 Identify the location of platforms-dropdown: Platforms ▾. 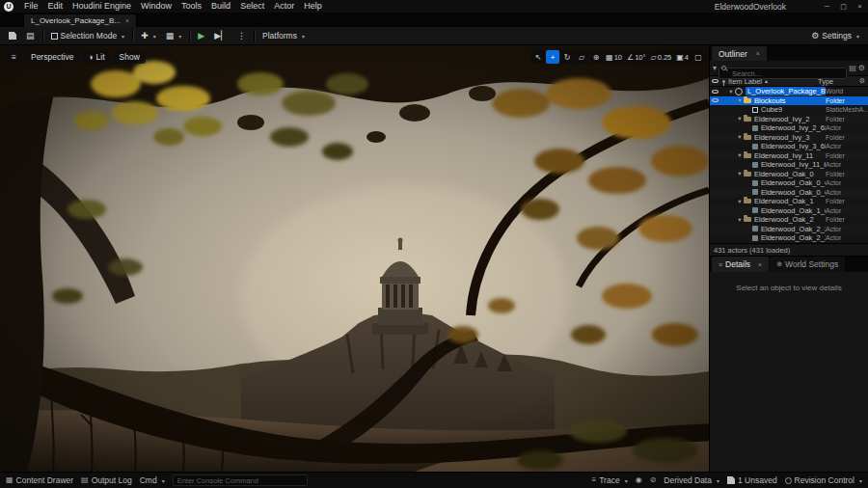
(284, 36).